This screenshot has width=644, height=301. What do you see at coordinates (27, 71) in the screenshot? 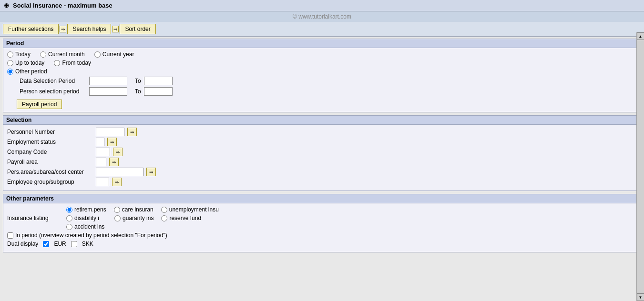
I see `other-period-radio-label: Other period` at bounding box center [27, 71].